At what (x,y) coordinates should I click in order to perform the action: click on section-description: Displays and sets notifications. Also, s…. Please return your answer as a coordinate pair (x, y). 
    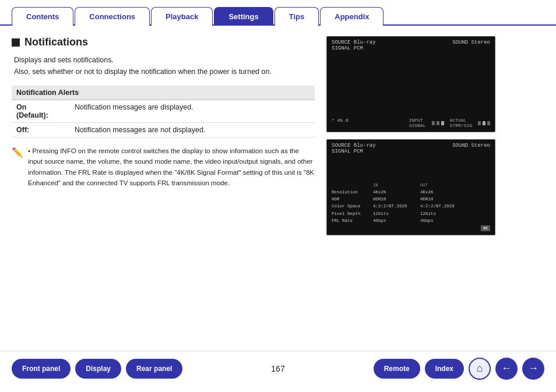
    Looking at the image, I should click on (163, 66).